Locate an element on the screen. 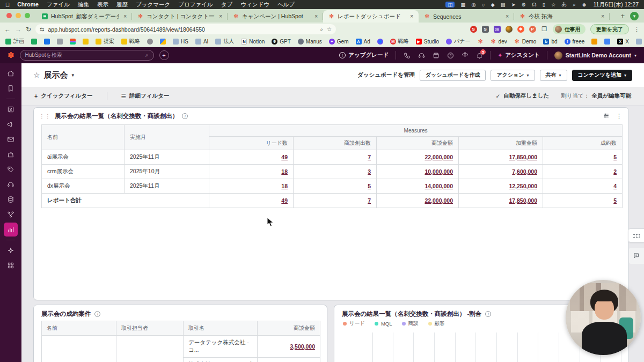 The height and width of the screenshot is (362, 644). browser-tab: ✻キャンペーン | HubSpot× is located at coordinates (275, 16).